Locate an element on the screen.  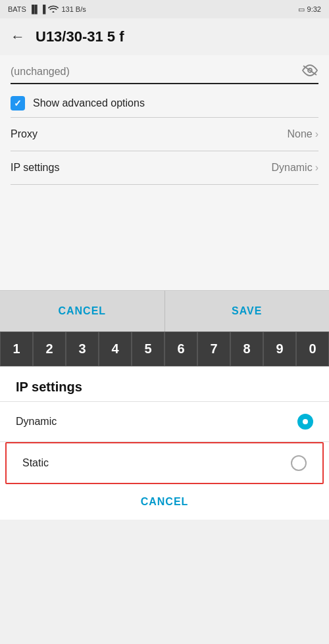
save-button: SAVE is located at coordinates (247, 311).